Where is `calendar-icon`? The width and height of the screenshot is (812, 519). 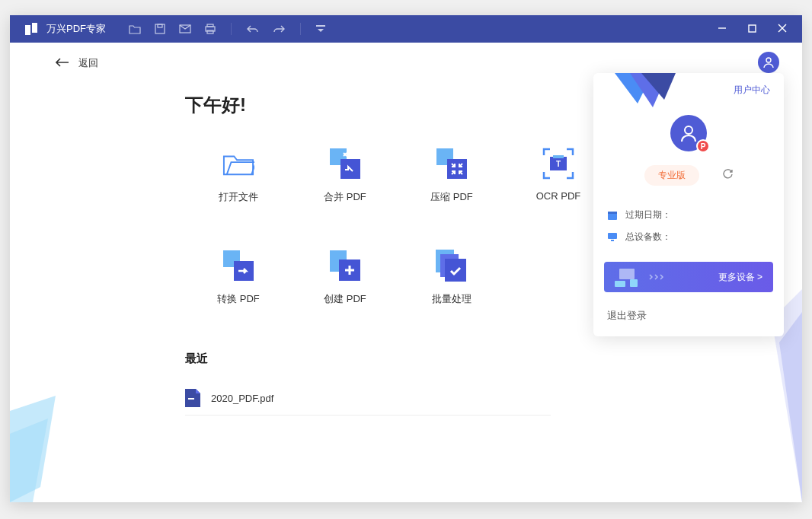
calendar-icon is located at coordinates (612, 215).